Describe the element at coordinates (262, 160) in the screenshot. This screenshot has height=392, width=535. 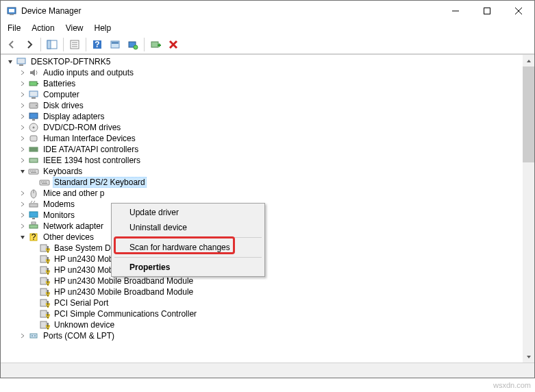
I see `tree-category: IEEE 1394 host controllers` at that location.